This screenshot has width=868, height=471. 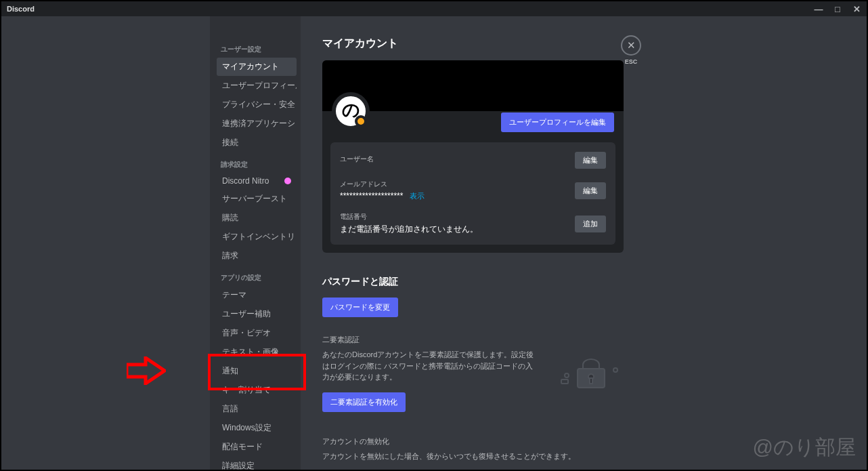 What do you see at coordinates (558, 122) in the screenshot?
I see `edit-user-profile-button: ユーザープロフィールを編集` at bounding box center [558, 122].